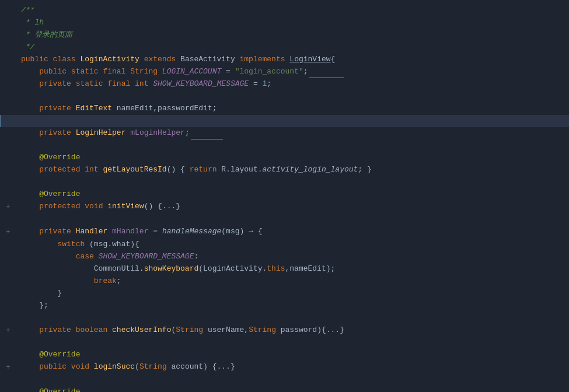 The image size is (569, 392). Describe the element at coordinates (293, 281) in the screenshot. I see `line-code: break;` at that location.